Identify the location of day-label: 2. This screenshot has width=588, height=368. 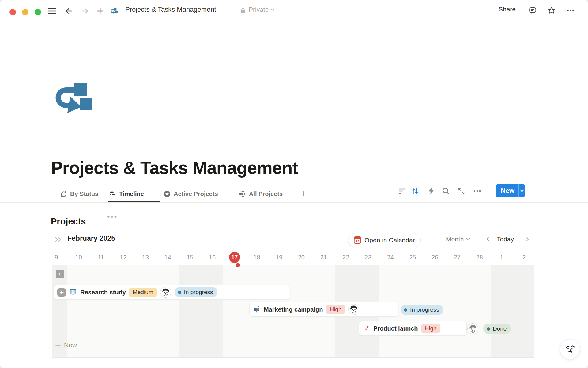
(524, 257).